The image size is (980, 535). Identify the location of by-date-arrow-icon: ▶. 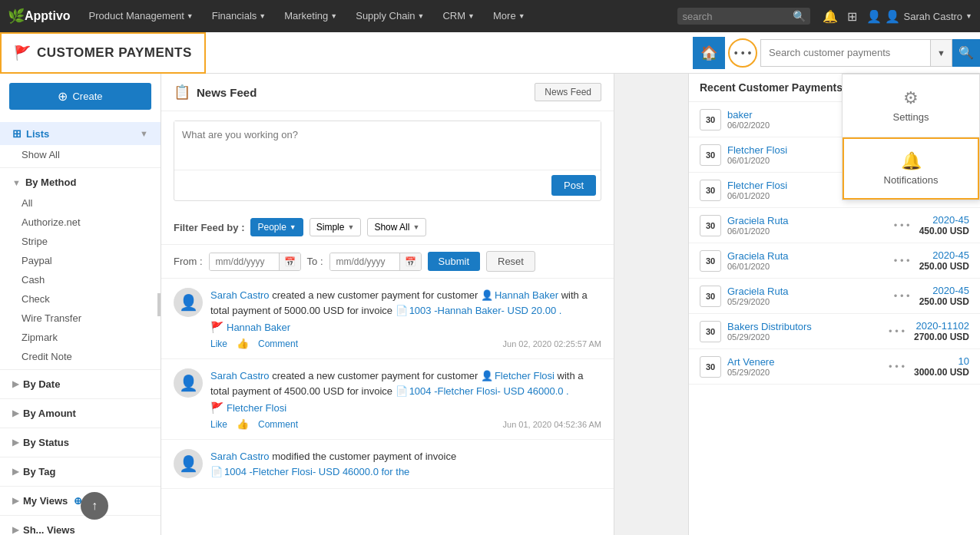
(15, 384).